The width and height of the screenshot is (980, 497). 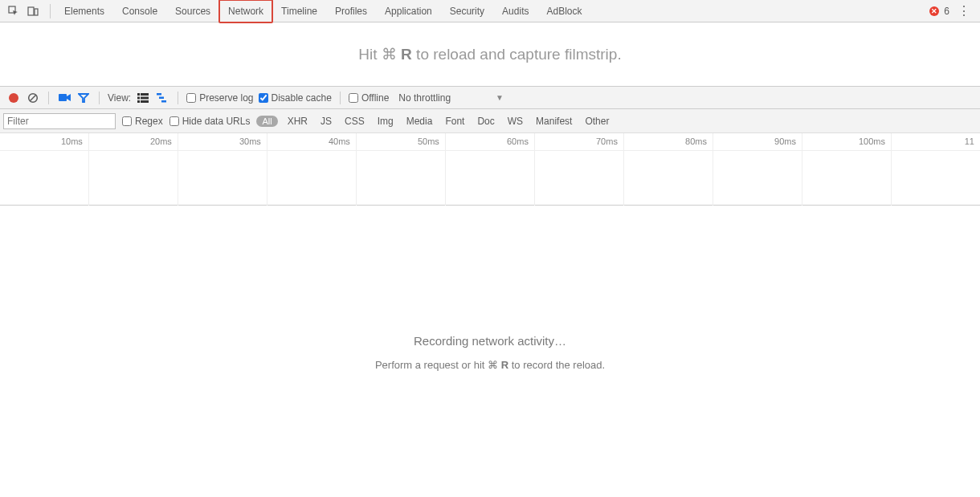 I want to click on filter-icon, so click(x=84, y=98).